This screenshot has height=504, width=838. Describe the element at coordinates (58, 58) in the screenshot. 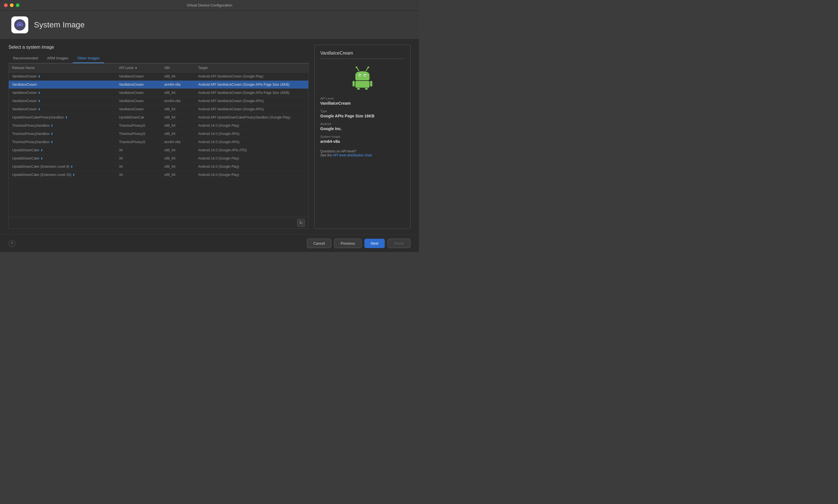

I see `tab-arm-images: ARM Images` at that location.